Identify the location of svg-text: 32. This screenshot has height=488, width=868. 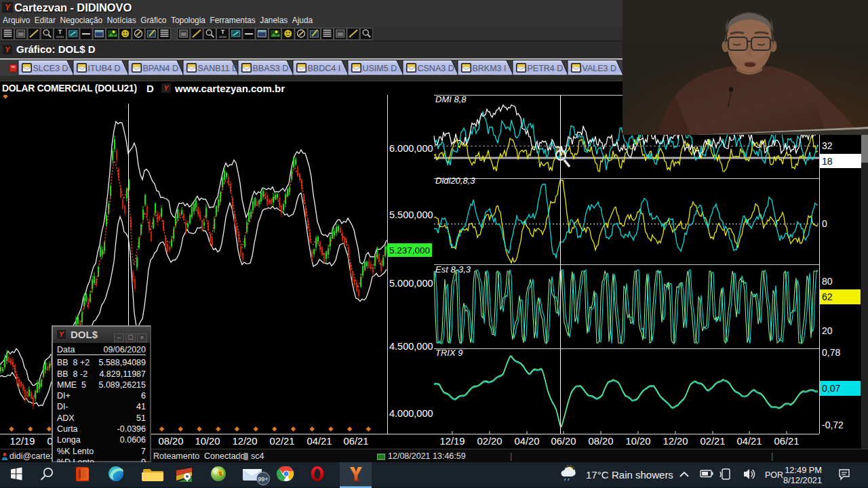
(827, 146).